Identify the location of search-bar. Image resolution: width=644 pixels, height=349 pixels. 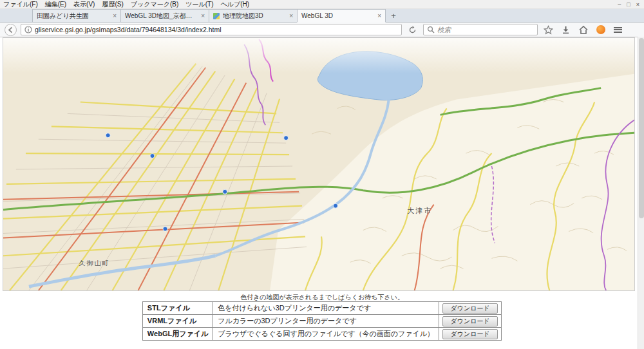
(480, 30).